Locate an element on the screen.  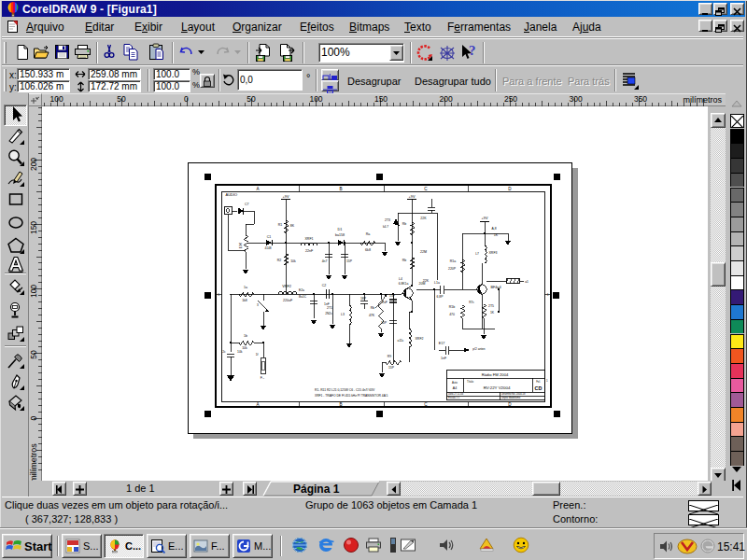
svg-text: 10P is located at coordinates (385, 323).